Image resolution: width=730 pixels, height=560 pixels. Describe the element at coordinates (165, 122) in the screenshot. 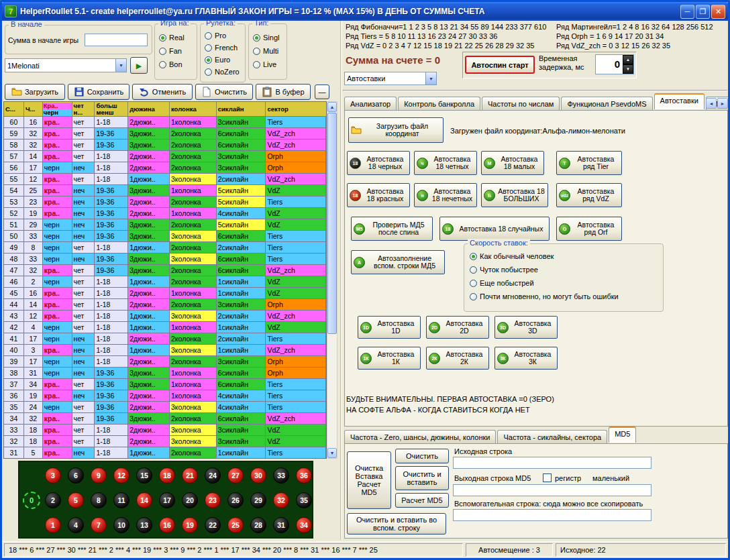

I see `table-row: 6016кра..чет1-182дюжи..1колонка3сиклайнT…` at that location.